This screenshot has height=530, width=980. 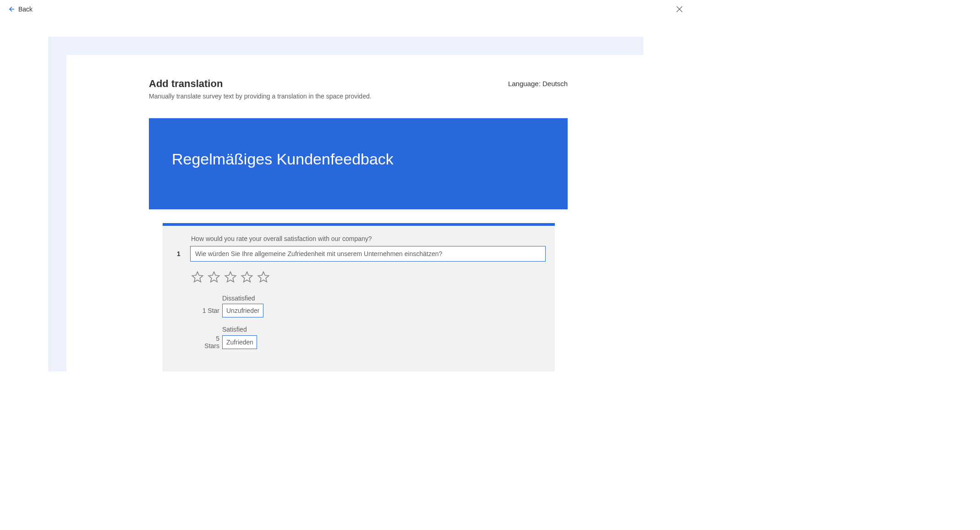 What do you see at coordinates (328, 89) in the screenshot?
I see `header-left: Add translation Manually translate surve…` at bounding box center [328, 89].